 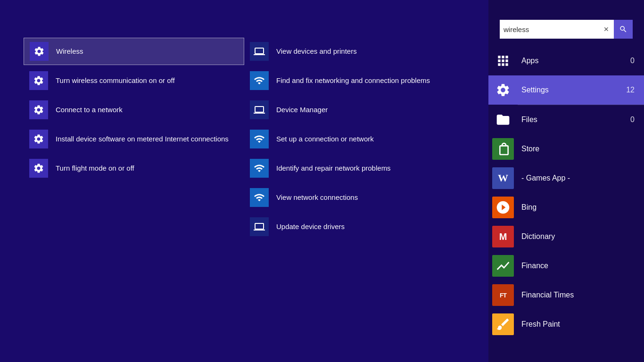 What do you see at coordinates (635, 90) in the screenshot?
I see `category-count-settings: 12` at bounding box center [635, 90].